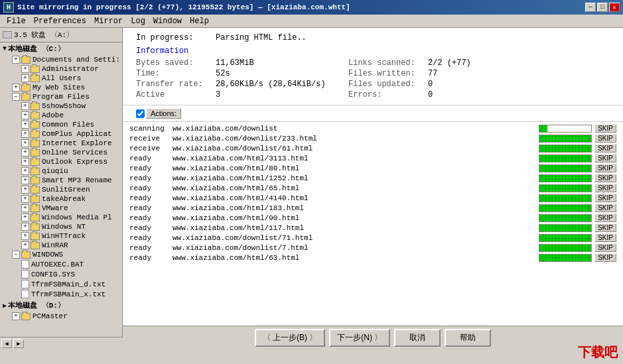 The width and height of the screenshot is (623, 364). What do you see at coordinates (25, 245) in the screenshot?
I see `expand-icon-winrar: +` at bounding box center [25, 245].